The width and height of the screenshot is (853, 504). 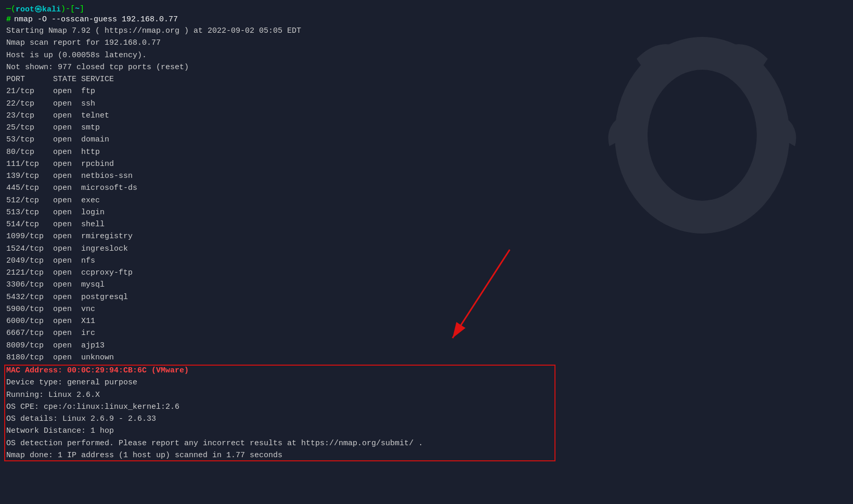 I want to click on command-text: nmap -O --osscan-guess 192.168.0.77, so click(x=96, y=20).